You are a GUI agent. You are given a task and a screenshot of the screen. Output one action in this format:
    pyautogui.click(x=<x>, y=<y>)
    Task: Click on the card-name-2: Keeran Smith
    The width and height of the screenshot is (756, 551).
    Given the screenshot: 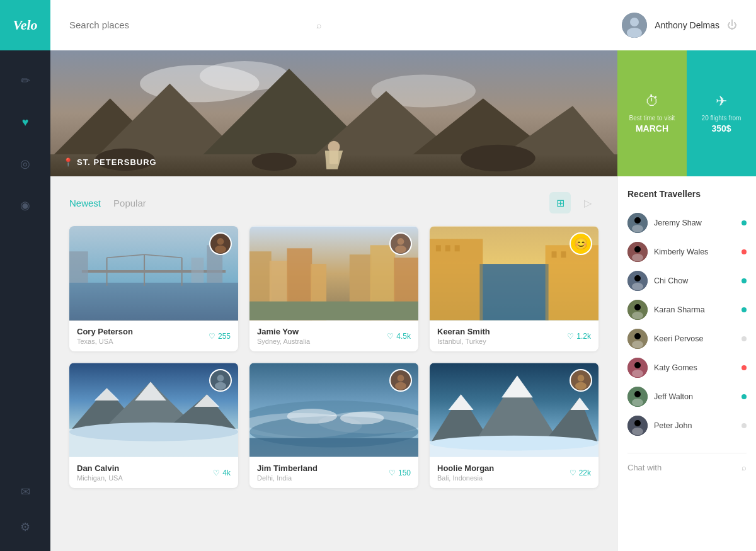 What is the action you would take?
    pyautogui.click(x=464, y=331)
    